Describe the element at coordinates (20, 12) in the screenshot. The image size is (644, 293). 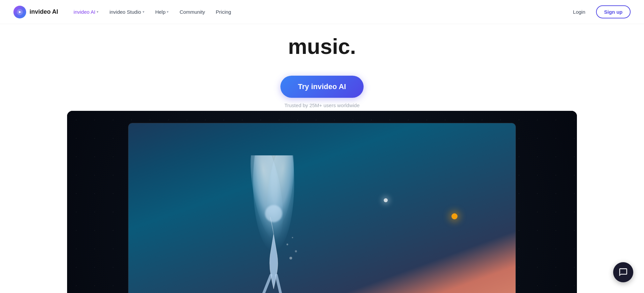
I see `logo-icon` at that location.